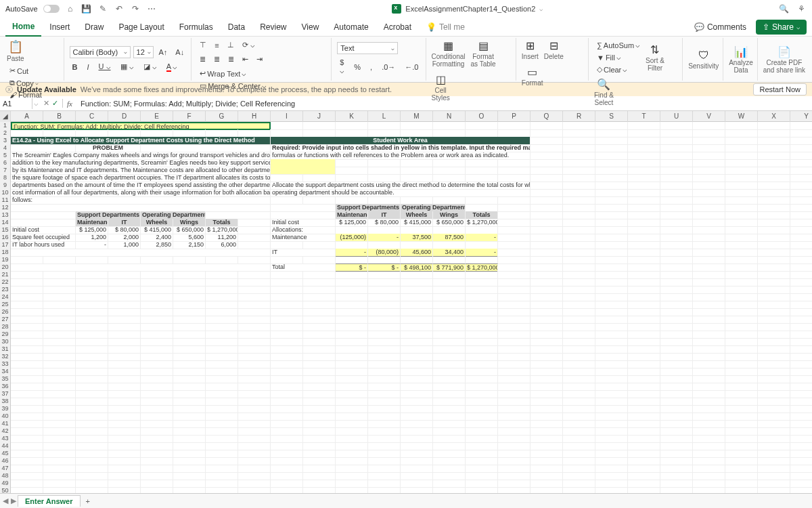 This screenshot has width=812, height=508. What do you see at coordinates (16, 104) in the screenshot?
I see `name-box: A1` at bounding box center [16, 104].